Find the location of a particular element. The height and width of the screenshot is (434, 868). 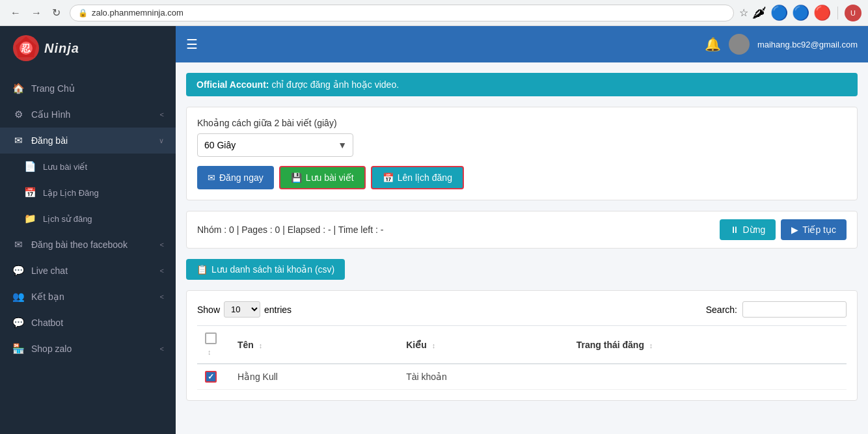

entries-label: entries is located at coordinates (278, 310).